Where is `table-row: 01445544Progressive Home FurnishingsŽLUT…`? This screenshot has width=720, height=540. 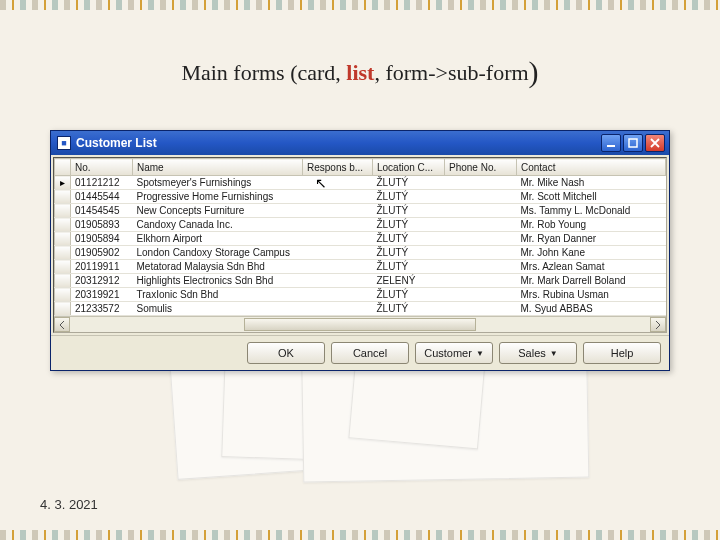
table-row: 01445544Progressive Home FurnishingsŽLUT… is located at coordinates (360, 197).